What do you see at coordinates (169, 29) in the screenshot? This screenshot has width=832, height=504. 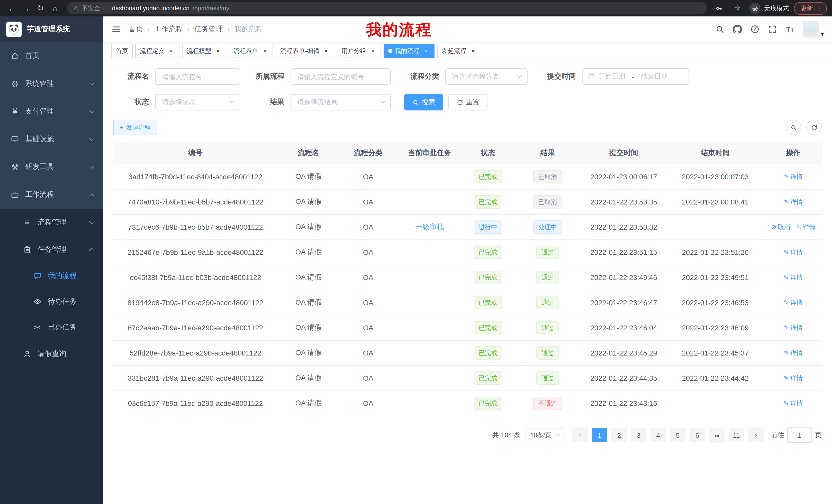 I see `breadcrumb-item: 工作流程` at bounding box center [169, 29].